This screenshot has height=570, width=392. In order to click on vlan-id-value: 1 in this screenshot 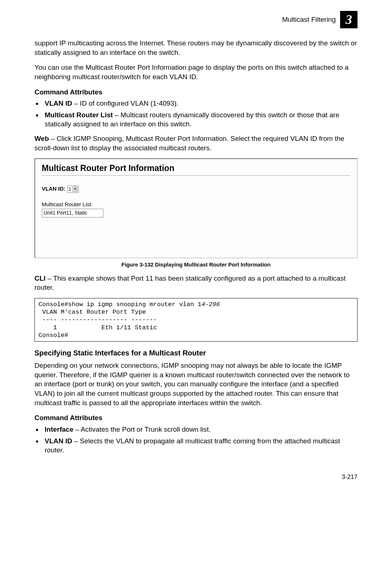, I will do `click(70, 189)`.